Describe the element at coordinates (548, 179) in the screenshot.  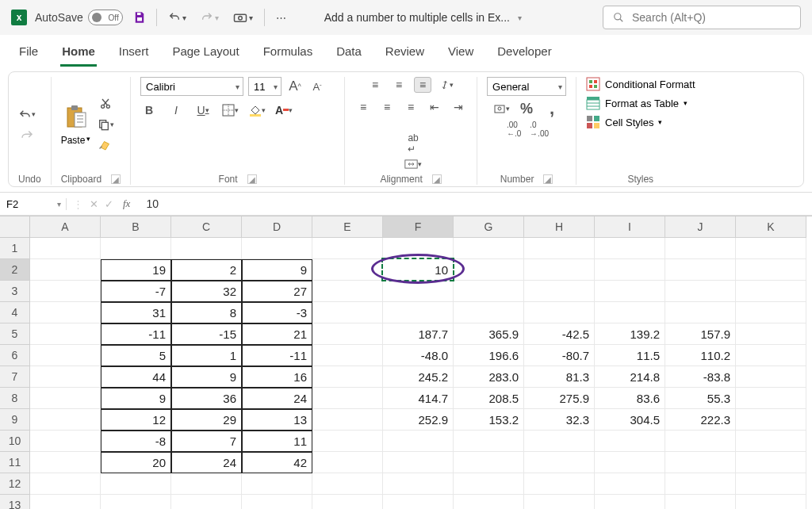
I see `number-dialog-launcher: ◢` at that location.